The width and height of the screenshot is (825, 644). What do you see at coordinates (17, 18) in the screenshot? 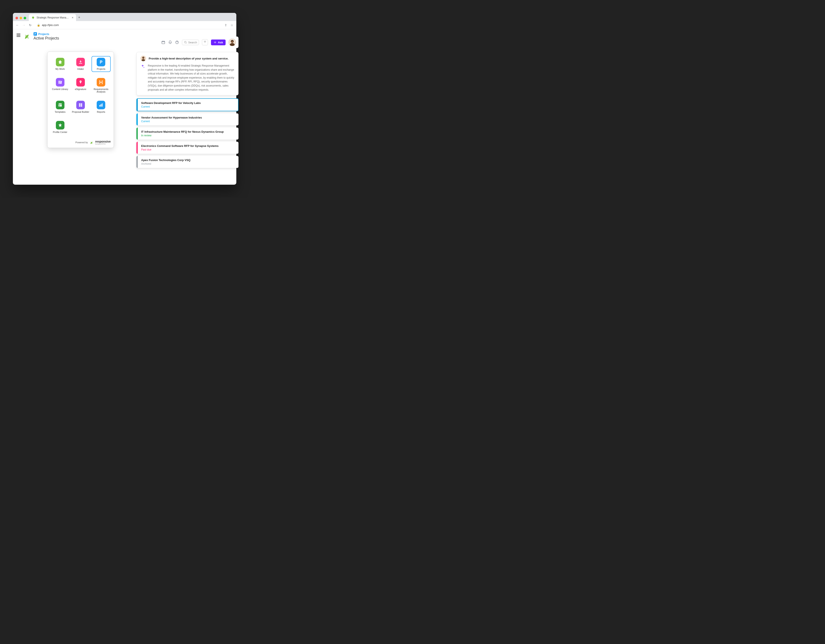
I see `close-window-button` at bounding box center [17, 18].